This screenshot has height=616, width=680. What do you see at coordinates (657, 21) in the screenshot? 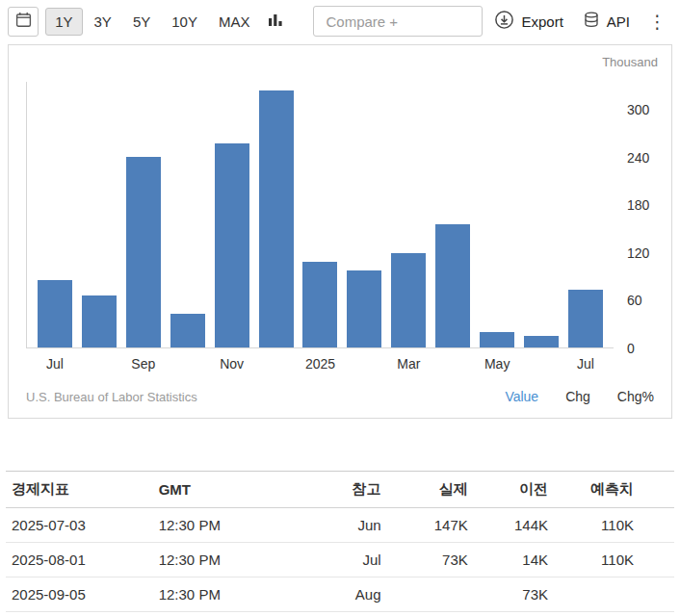
I see `kebab-menu-icon: ⋮` at bounding box center [657, 21].